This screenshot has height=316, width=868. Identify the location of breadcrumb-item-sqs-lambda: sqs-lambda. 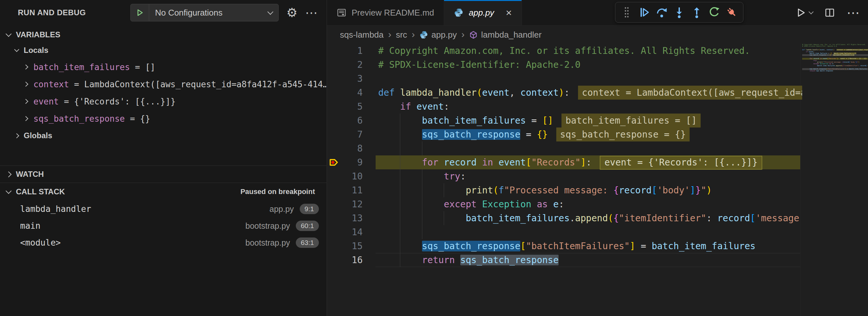
(362, 35).